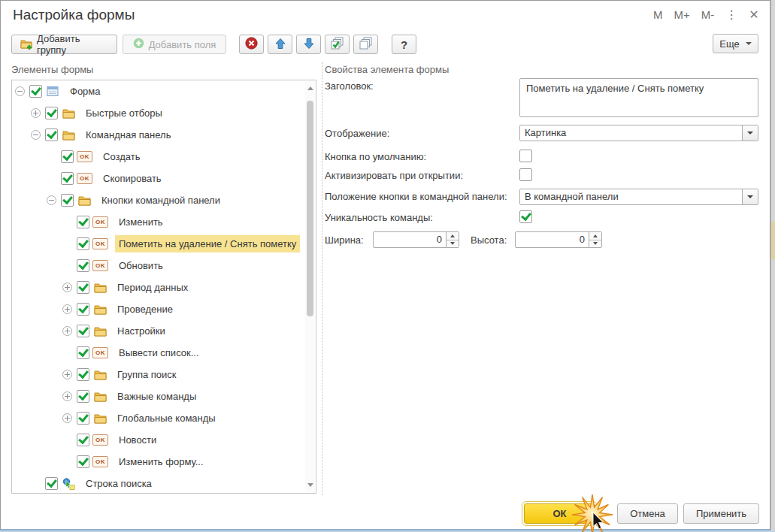 This screenshot has width=775, height=532. Describe the element at coordinates (735, 44) in the screenshot. I see `more-button: Еще` at that location.